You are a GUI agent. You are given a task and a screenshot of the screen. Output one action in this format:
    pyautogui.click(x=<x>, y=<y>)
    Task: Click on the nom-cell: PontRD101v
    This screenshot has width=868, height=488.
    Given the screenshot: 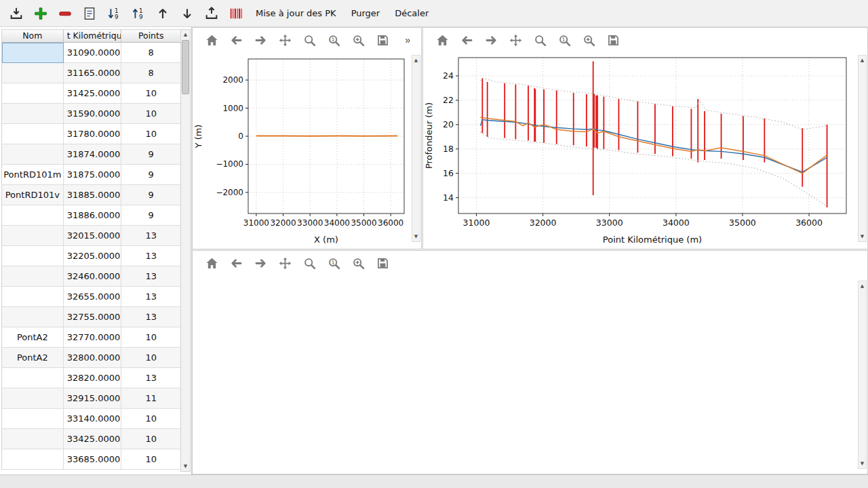 What is the action you would take?
    pyautogui.click(x=33, y=195)
    